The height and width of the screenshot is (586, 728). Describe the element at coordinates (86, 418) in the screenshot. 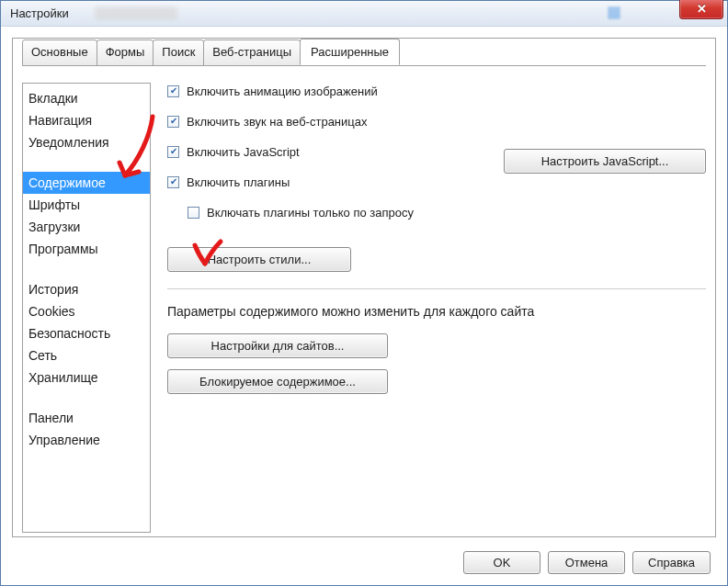

I see `sidebar-item-panels: Панели` at that location.